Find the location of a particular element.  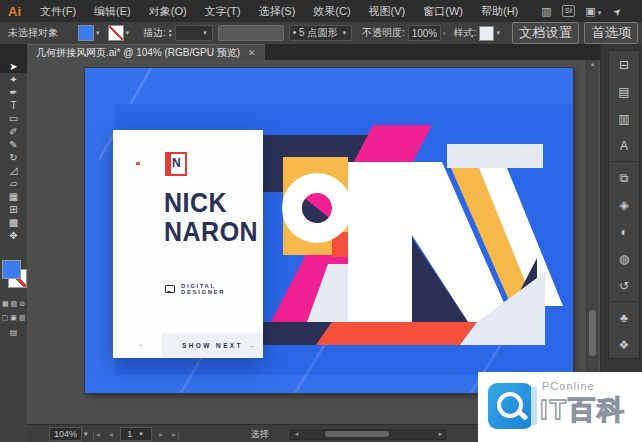

show-next-button: SHOW NEXT – is located at coordinates (212, 346).